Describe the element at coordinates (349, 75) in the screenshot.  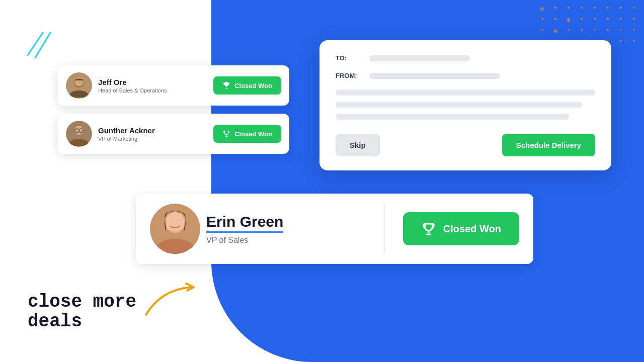
I see `email-from-label: FROM:` at that location.